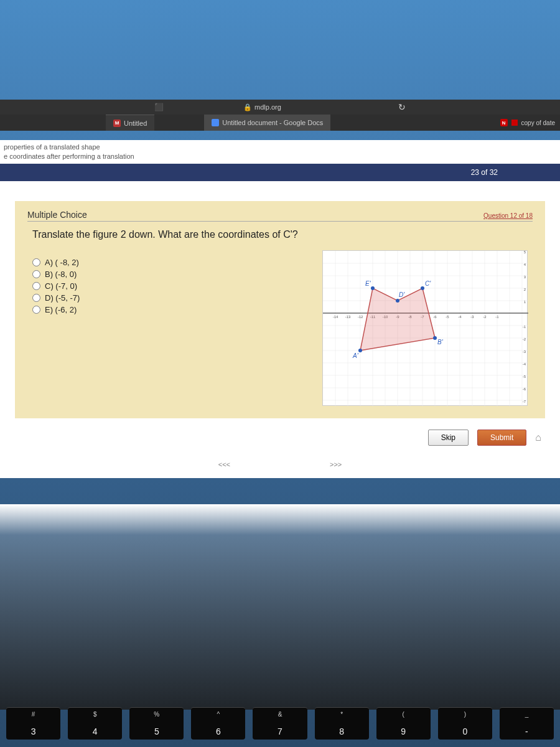 This screenshot has width=560, height=747. Describe the element at coordinates (61, 286) in the screenshot. I see `choice-label: C) (-7, 0)` at that location.